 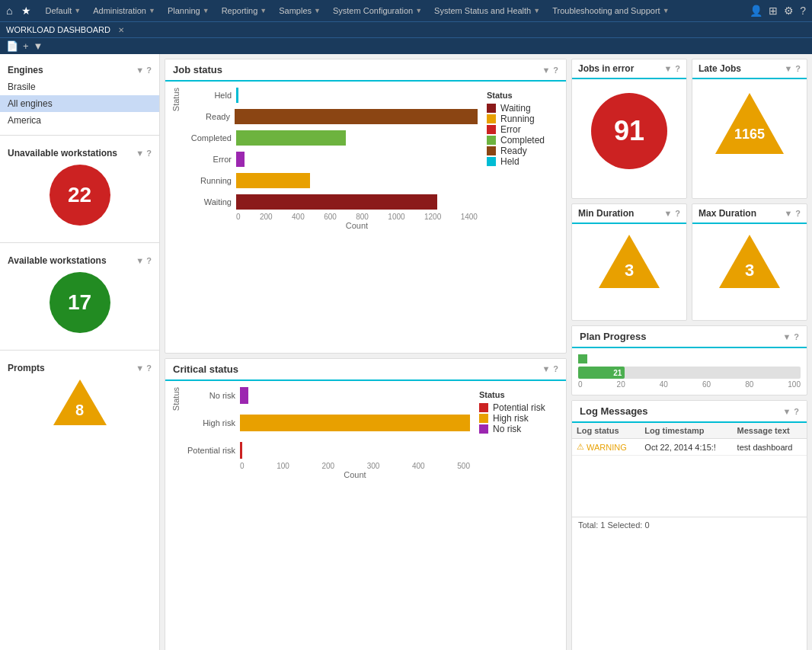 I want to click on min-duration-dropdown: ▼, so click(x=667, y=213).